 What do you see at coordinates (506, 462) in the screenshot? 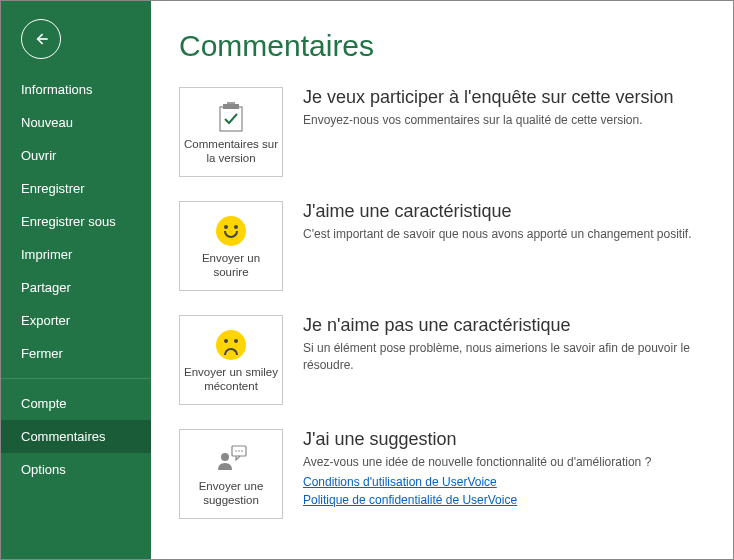
I see `item-desc: Avez-vous une idée de nouvelle fonctionn…` at bounding box center [506, 462].